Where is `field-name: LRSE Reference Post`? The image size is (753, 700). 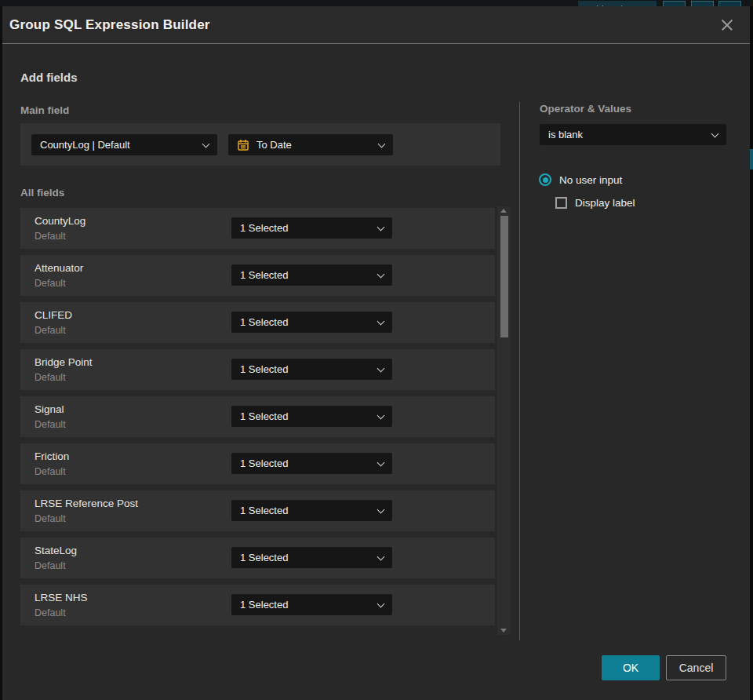 field-name: LRSE Reference Post is located at coordinates (86, 504).